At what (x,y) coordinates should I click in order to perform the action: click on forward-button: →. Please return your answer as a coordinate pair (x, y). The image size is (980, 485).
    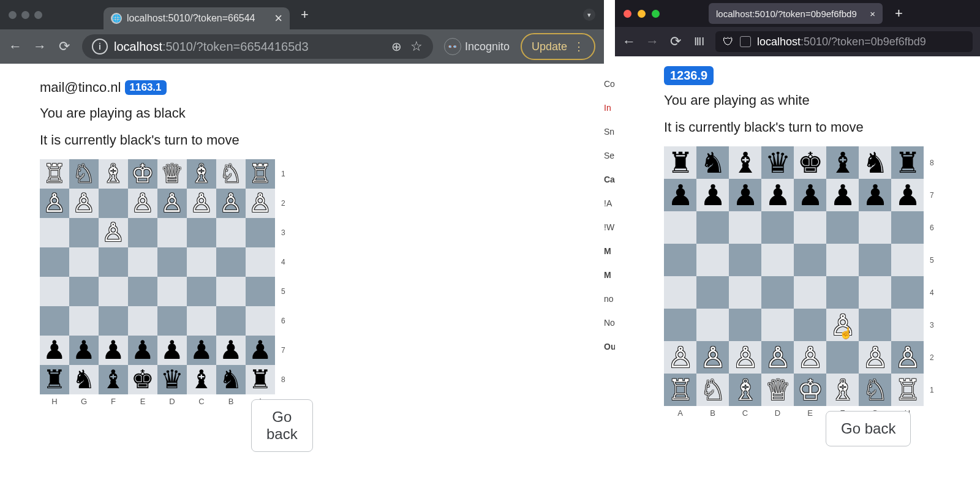
    Looking at the image, I should click on (40, 47).